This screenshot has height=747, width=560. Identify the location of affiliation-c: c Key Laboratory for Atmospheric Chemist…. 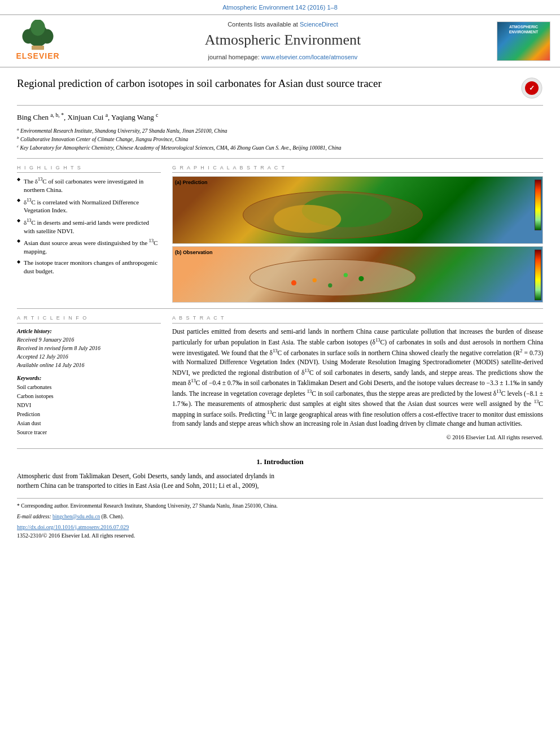
(280, 148).